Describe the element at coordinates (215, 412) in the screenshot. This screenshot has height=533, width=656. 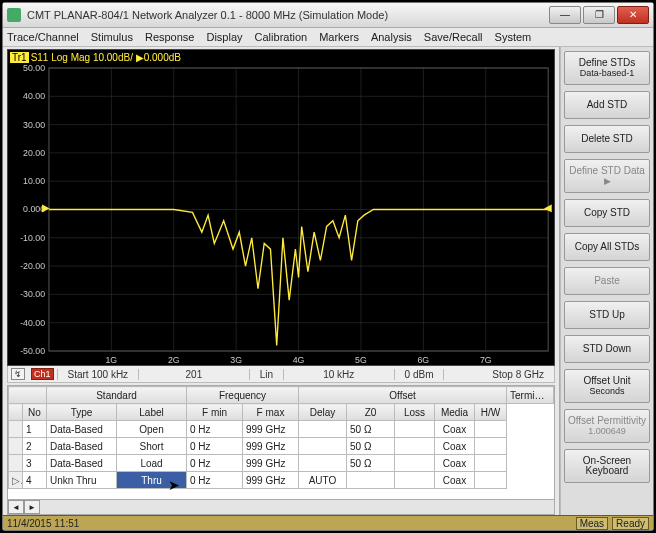
I see `col-header: F min` at that location.